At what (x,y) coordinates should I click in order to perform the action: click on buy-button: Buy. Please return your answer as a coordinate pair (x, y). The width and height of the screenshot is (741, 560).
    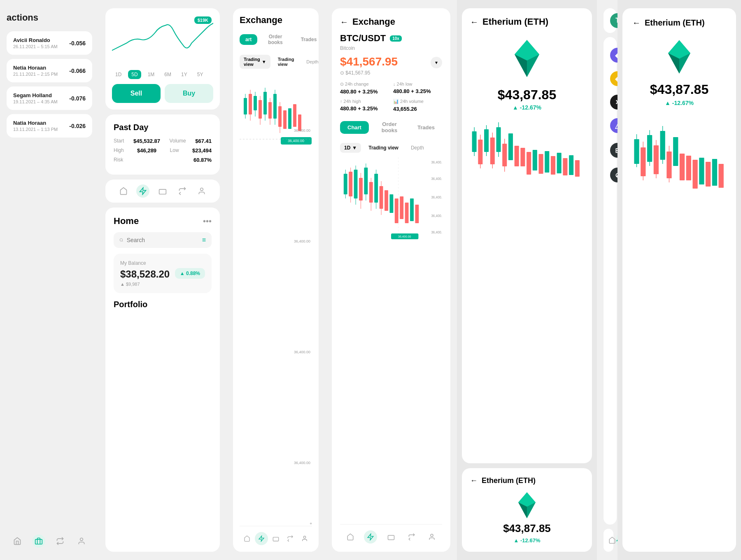
    Looking at the image, I should click on (189, 93).